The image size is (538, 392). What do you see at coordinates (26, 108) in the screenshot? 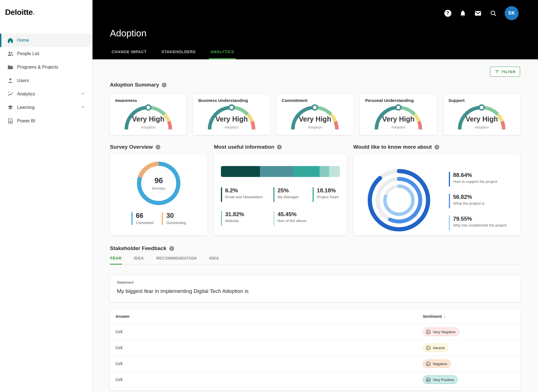
I see `sidebar-item-label: Learning` at bounding box center [26, 108].